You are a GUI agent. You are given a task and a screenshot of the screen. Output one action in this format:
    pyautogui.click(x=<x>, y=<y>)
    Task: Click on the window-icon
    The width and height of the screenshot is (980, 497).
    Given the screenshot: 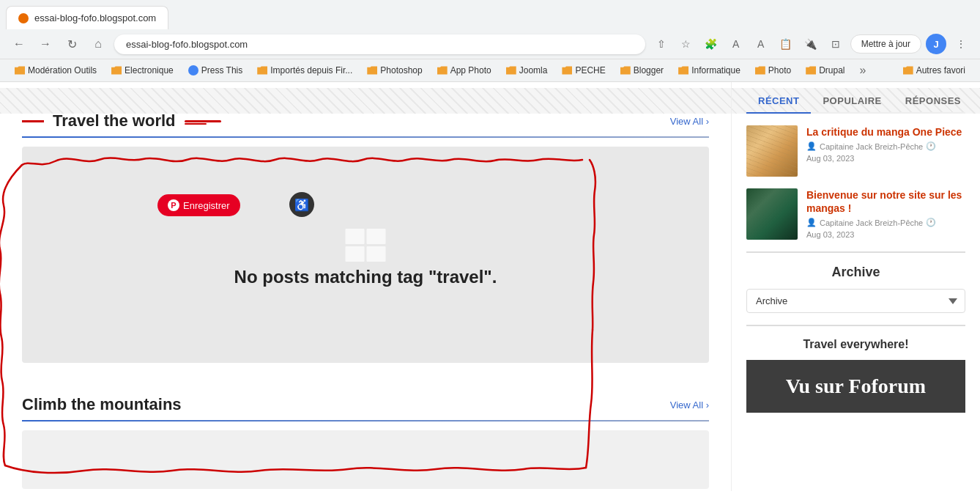 What is the action you would take?
    pyautogui.click(x=366, y=245)
    